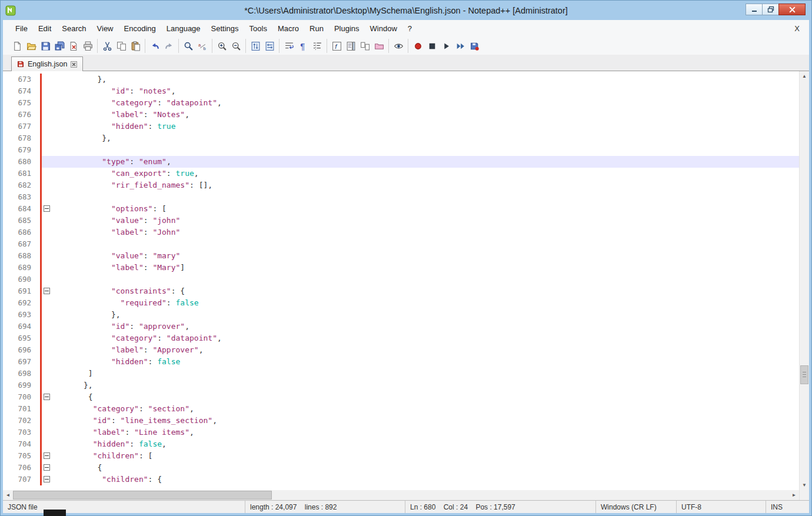 The height and width of the screenshot is (516, 812). What do you see at coordinates (20, 350) in the screenshot?
I see `line-number: 696` at bounding box center [20, 350].